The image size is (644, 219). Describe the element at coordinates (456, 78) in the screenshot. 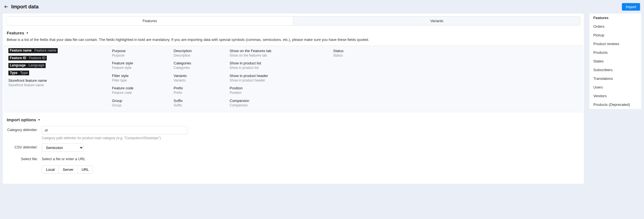

I see `fields-col-5: StatusStatus` at that location.